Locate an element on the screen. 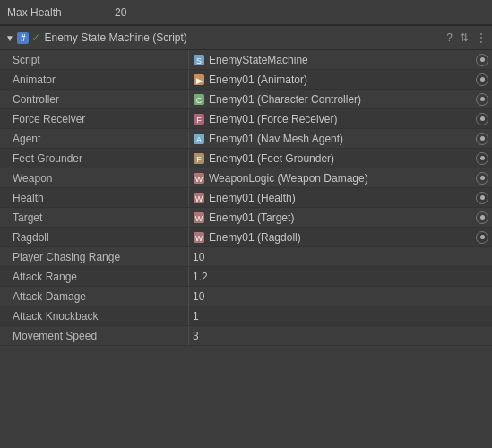 This screenshot has height=448, width=492. header-actions: ? ⇅ ⋮ is located at coordinates (466, 38).